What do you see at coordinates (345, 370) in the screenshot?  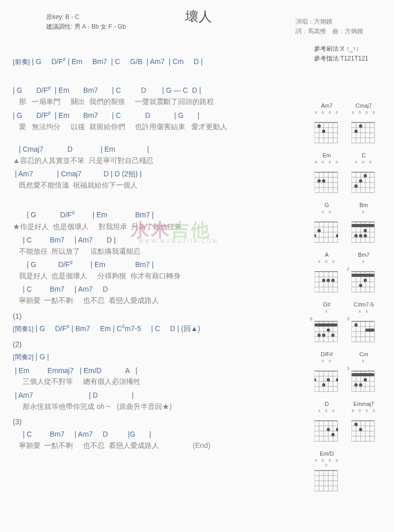 I see `chord-diagram-row: D/F# o o Cm x 3` at bounding box center [345, 370].